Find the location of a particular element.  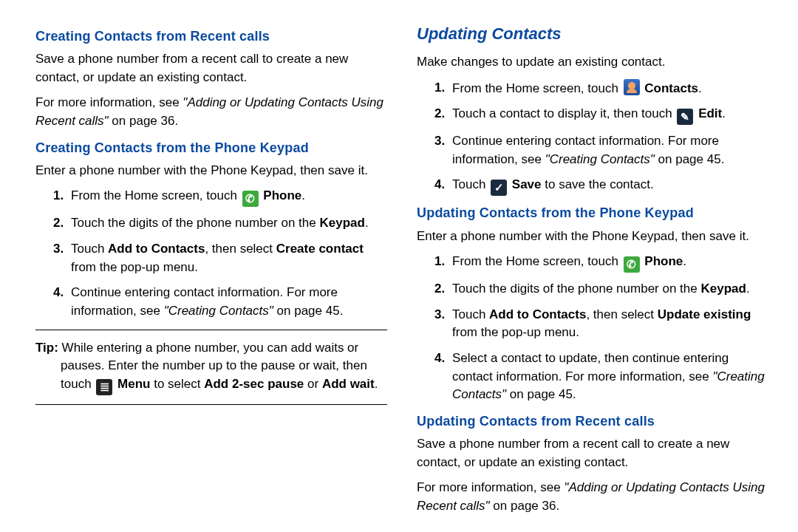

text: or is located at coordinates (313, 384).